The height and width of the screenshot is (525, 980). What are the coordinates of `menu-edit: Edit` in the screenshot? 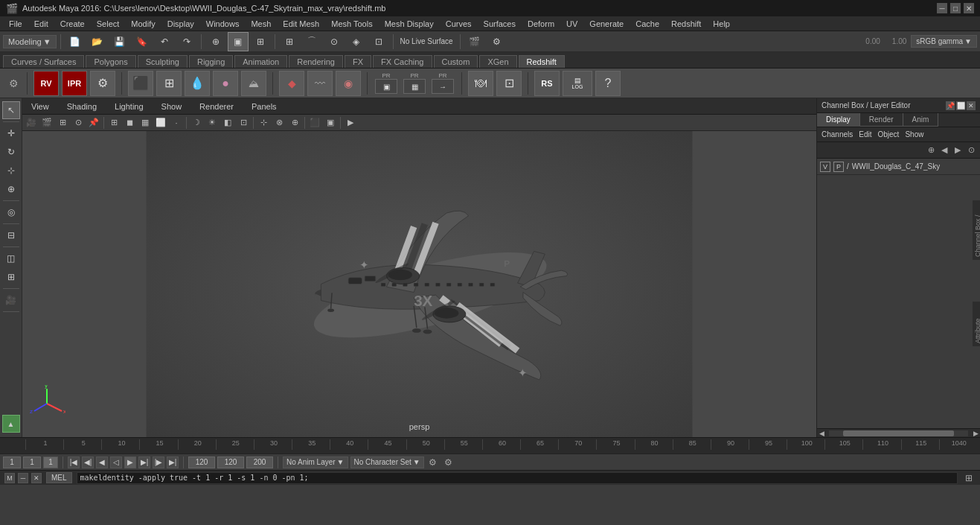 It's located at (42, 24).